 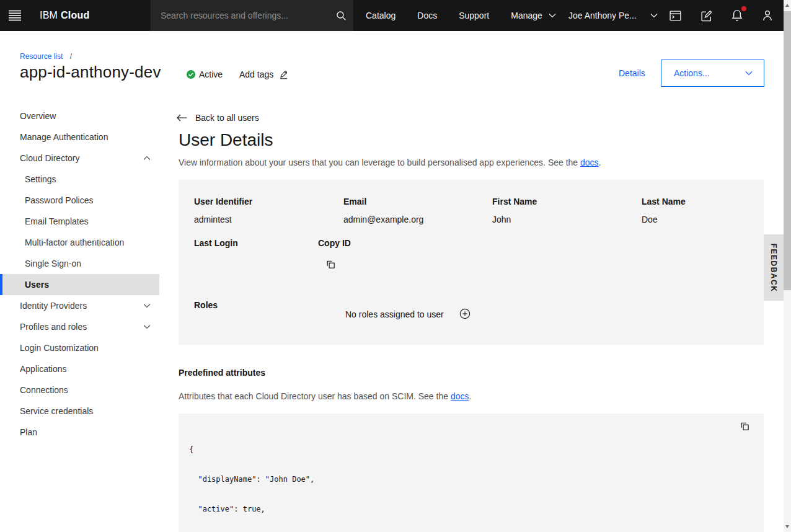 I want to click on back-arrow-icon, so click(x=182, y=118).